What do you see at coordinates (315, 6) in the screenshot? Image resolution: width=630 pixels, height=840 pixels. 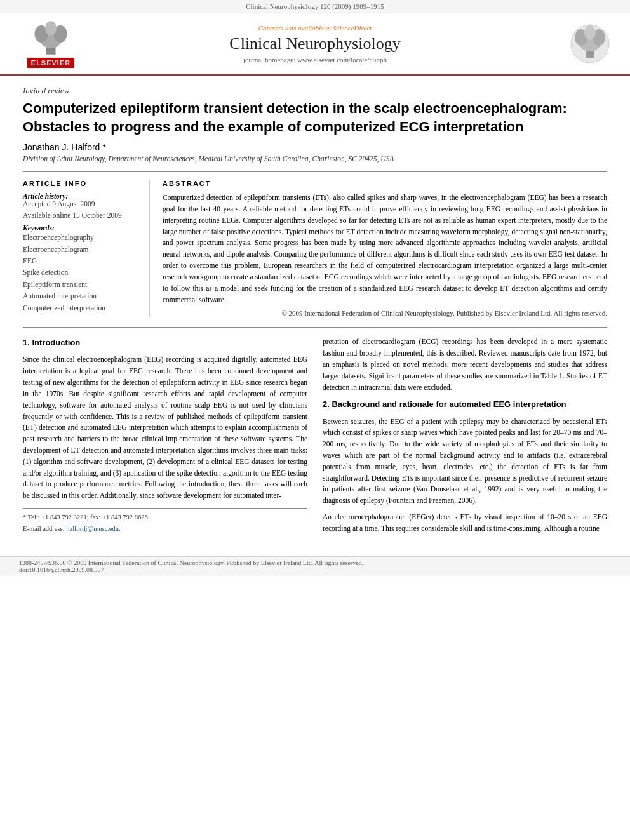 I see `top-bar: Clinical Neurophysiology 120 (2009) 1909…` at bounding box center [315, 6].